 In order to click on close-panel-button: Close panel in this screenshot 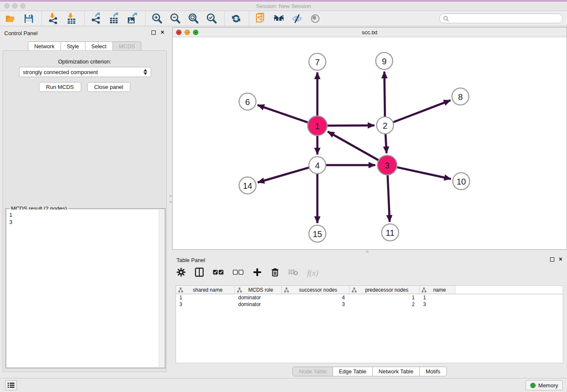, I will do `click(109, 87)`.